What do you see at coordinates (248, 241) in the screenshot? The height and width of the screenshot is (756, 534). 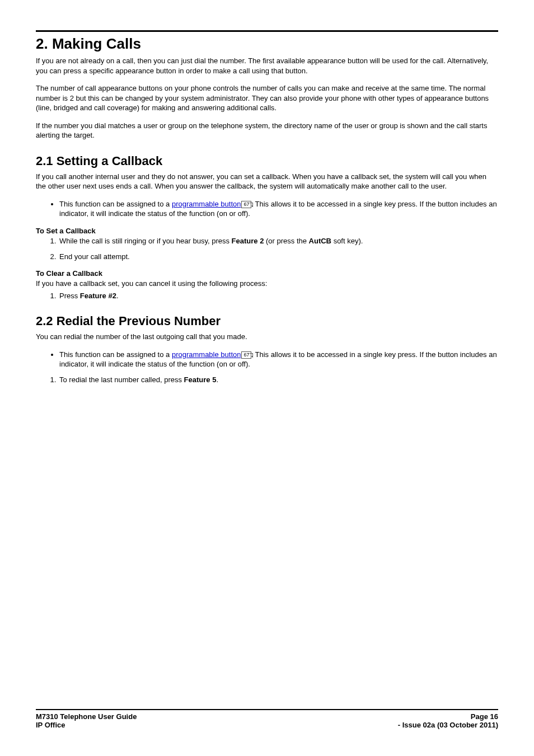 I see `feature-code: Feature 2` at bounding box center [248, 241].